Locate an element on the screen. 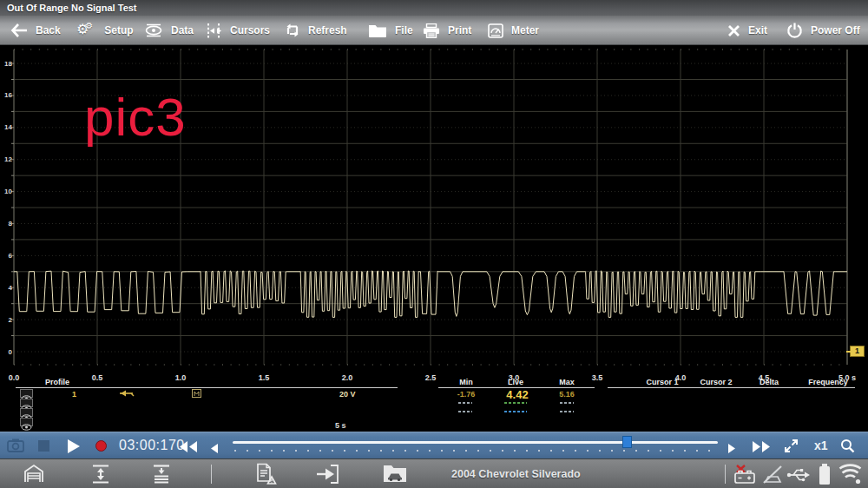 This screenshot has height=488, width=868. y-tick-label: 0 is located at coordinates (7, 353).